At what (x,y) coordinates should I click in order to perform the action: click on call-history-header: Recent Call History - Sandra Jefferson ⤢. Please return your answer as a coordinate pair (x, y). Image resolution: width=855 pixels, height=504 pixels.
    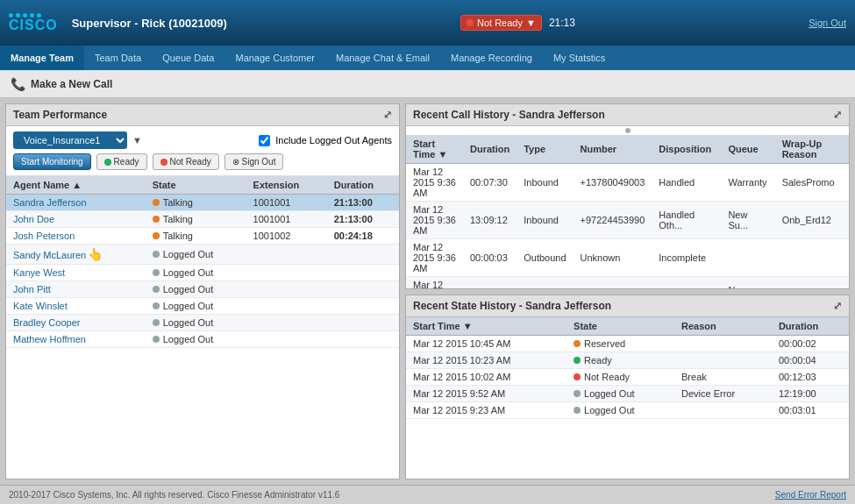
    Looking at the image, I should click on (628, 116).